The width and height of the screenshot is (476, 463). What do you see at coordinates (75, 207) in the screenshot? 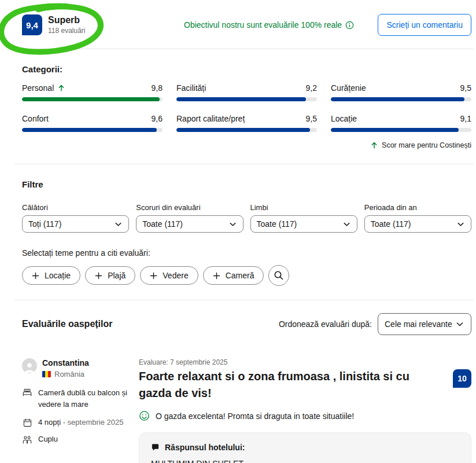
I see `filter-label: Călători` at bounding box center [75, 207].